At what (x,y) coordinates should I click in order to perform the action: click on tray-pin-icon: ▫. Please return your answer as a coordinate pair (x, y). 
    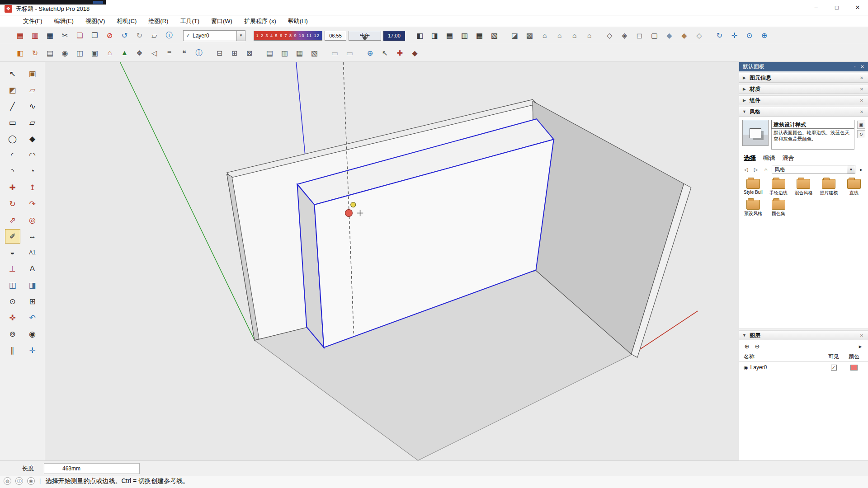
    Looking at the image, I should click on (854, 67).